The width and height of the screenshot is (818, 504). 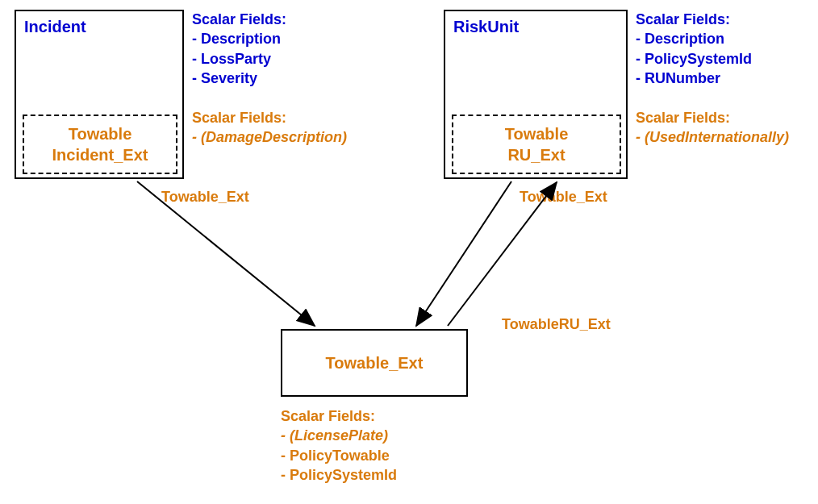 What do you see at coordinates (269, 137) in the screenshot?
I see `incident-ext-field-1: - (DamageDescription)` at bounding box center [269, 137].